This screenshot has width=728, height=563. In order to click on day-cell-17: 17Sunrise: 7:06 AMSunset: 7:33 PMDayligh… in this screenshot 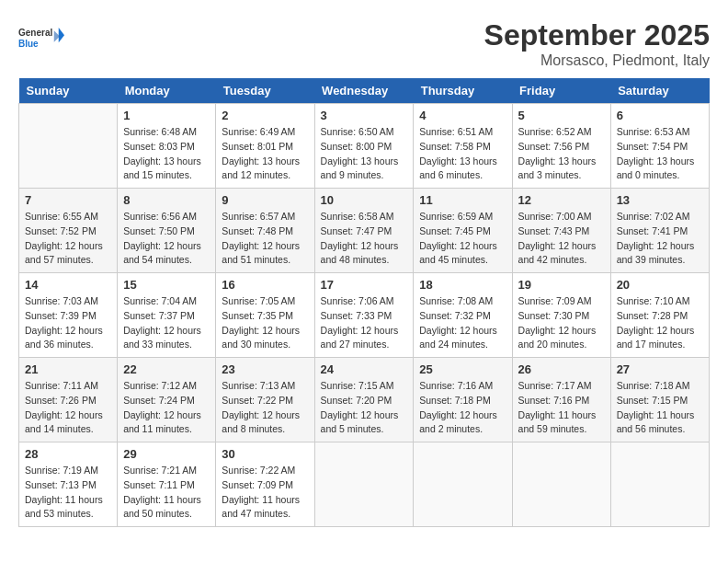, I will do `click(364, 316)`.